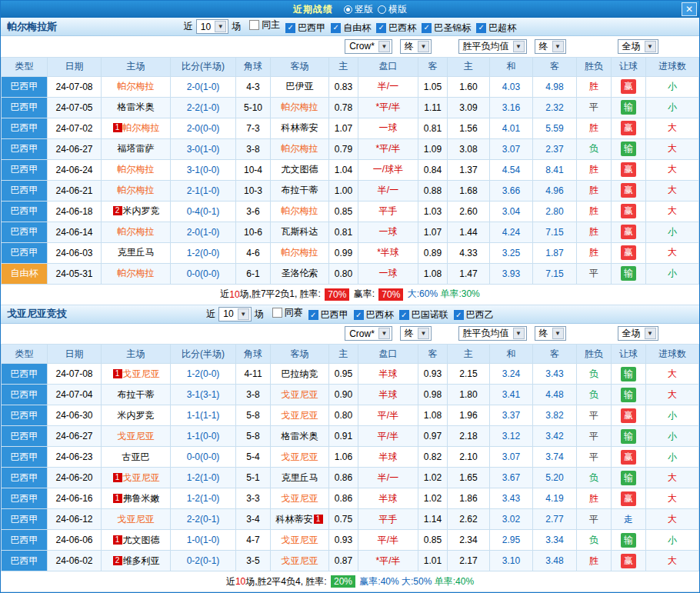 Image resolution: width=700 pixels, height=593 pixels. I want to click on away-team-name: 克里丘马, so click(300, 478).